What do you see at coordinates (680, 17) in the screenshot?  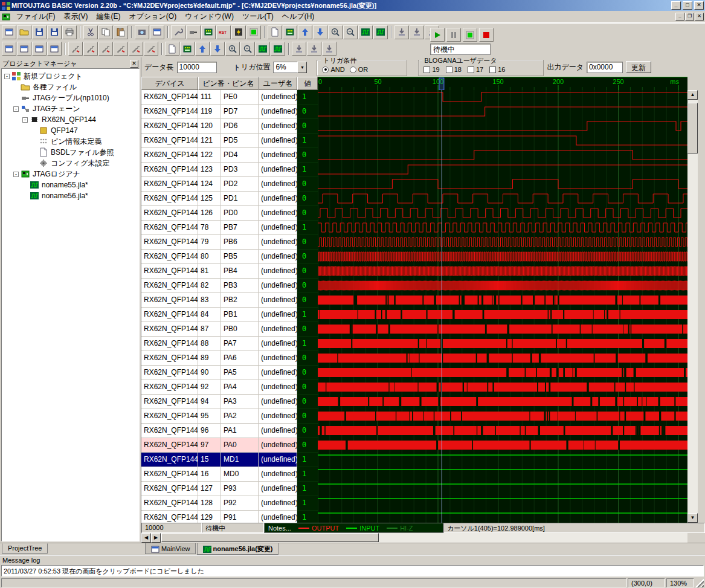 I see `mdi-minimize-button: _` at bounding box center [680, 17].